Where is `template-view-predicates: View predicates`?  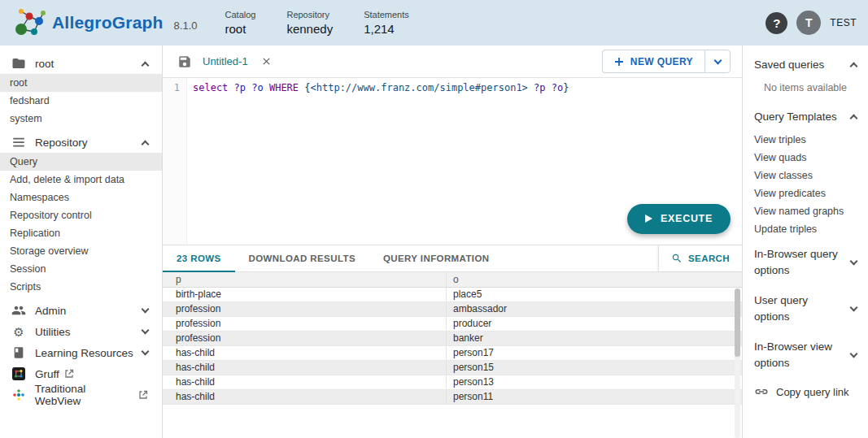
template-view-predicates: View predicates is located at coordinates (805, 193).